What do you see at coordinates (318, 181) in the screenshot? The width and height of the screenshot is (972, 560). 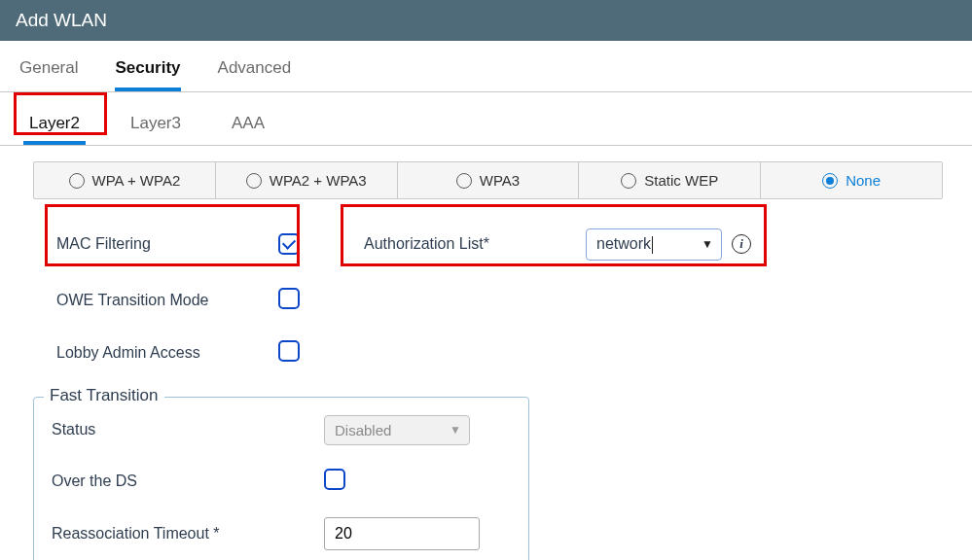 I see `radio-label: WPA2 + WPA3` at bounding box center [318, 181].